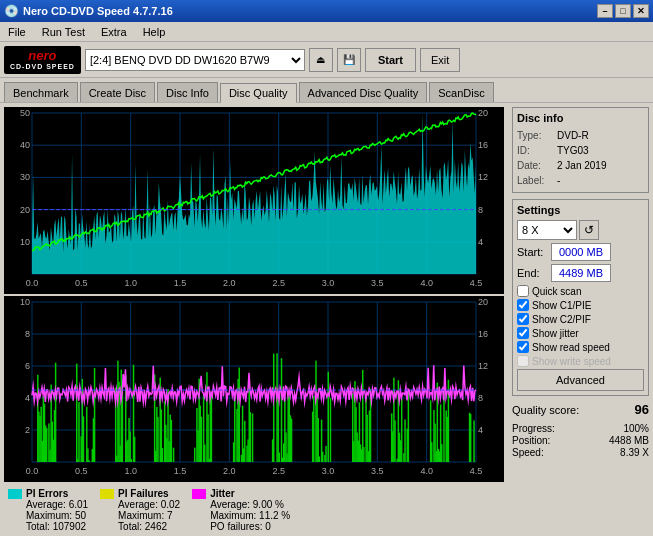  What do you see at coordinates (641, 11) in the screenshot?
I see `close-button: ✕` at bounding box center [641, 11].